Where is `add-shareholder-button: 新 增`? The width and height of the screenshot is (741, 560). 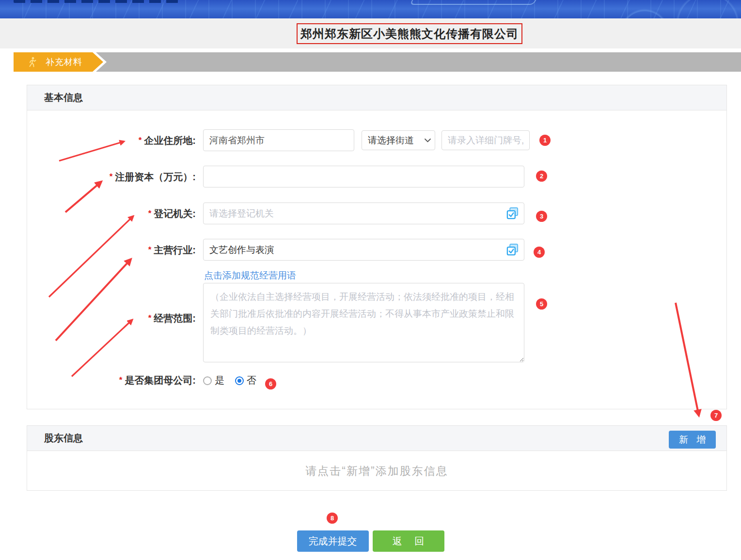 add-shareholder-button: 新 增 is located at coordinates (692, 440).